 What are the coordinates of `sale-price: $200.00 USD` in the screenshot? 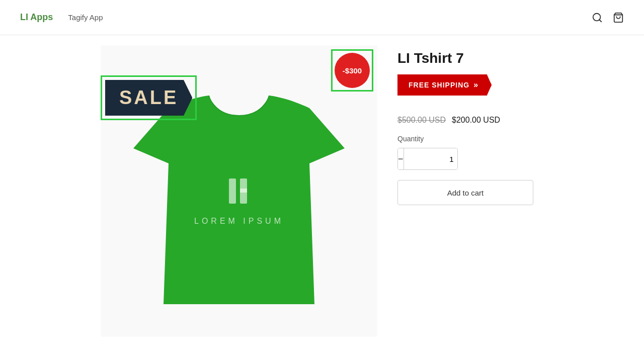 It's located at (476, 120).